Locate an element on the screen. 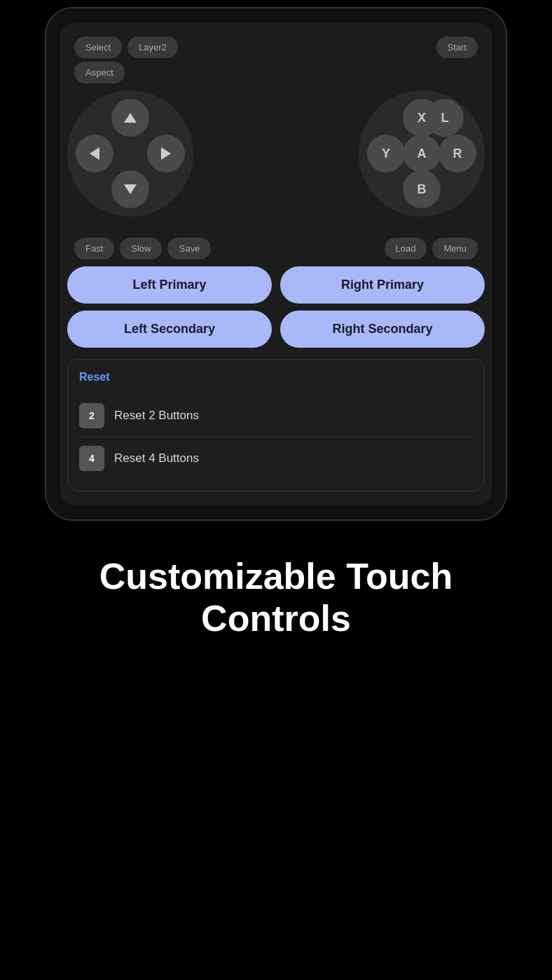 The height and width of the screenshot is (980, 552). save-button: Save is located at coordinates (189, 248).